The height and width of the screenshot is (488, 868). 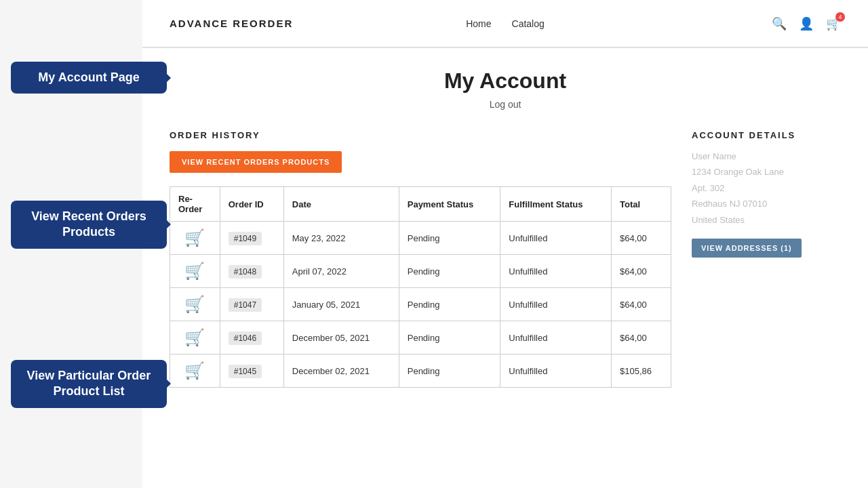 I want to click on order-date-cell: January 05, 2021, so click(x=341, y=305).